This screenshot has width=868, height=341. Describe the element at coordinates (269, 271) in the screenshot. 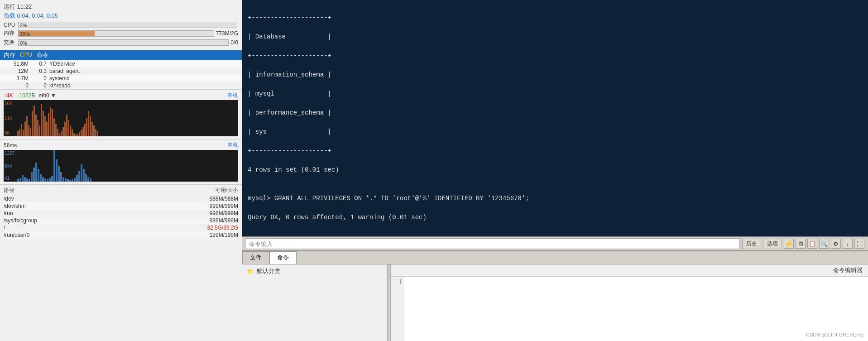

I see `cmd-category-label: 默认分类` at that location.